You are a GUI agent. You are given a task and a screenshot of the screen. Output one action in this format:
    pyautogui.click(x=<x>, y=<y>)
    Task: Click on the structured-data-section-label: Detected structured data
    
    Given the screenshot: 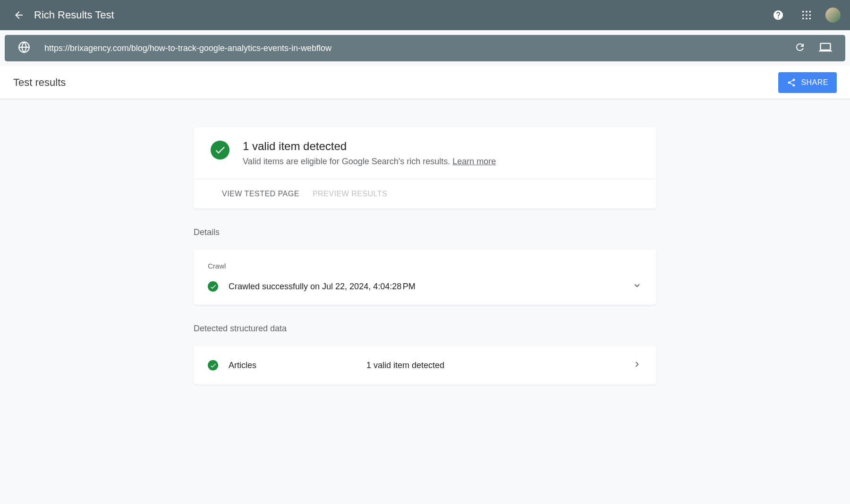 What is the action you would take?
    pyautogui.click(x=425, y=328)
    